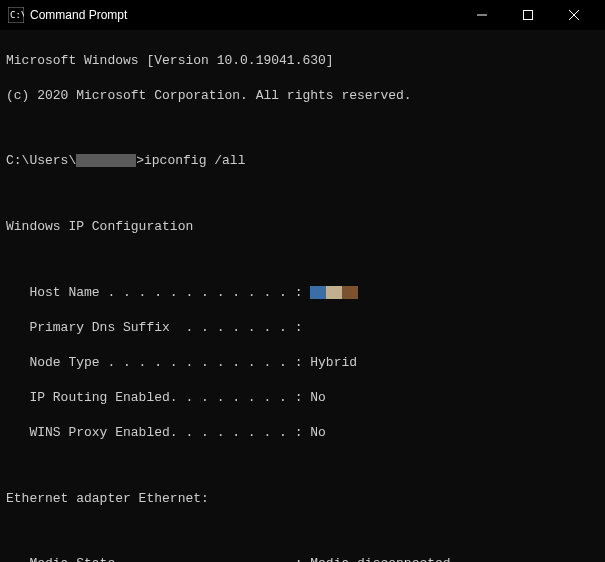 This screenshot has width=605, height=562. Describe the element at coordinates (244, 15) in the screenshot. I see `window-title: Command Prompt` at that location.